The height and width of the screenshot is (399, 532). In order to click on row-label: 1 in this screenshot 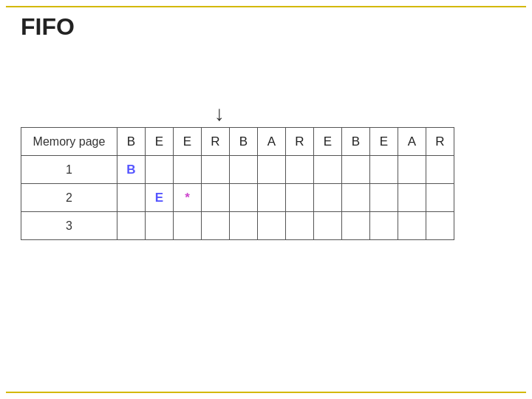, I will do `click(69, 170)`.